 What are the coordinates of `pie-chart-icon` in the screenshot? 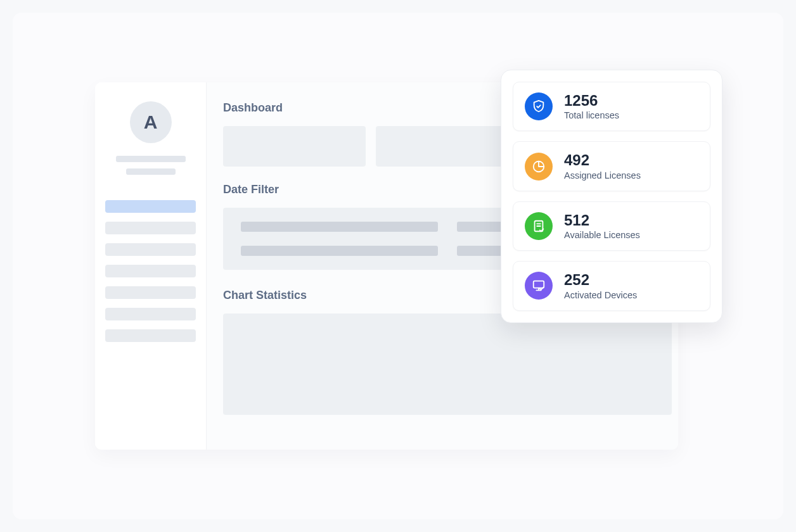 It's located at (539, 167).